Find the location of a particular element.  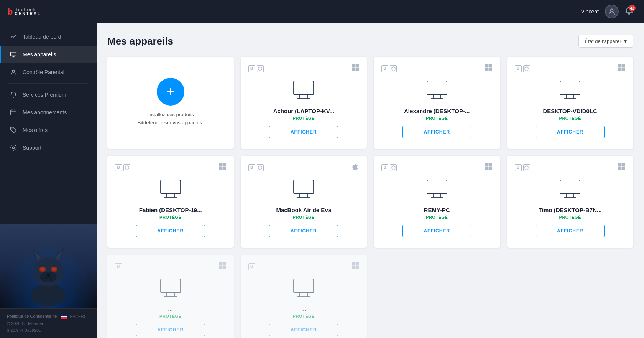

sidebar-item-mes-appareils: Mes appareils is located at coordinates (48, 54).